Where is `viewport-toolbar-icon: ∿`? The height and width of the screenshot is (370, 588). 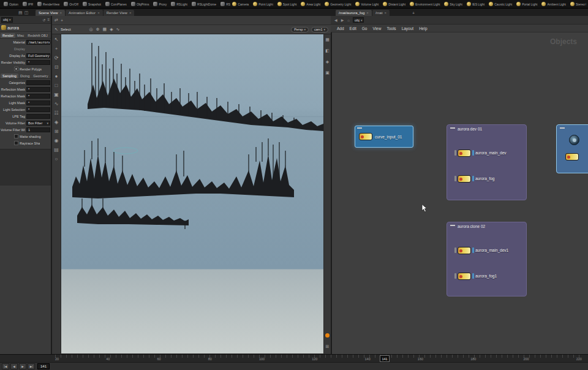
viewport-toolbar-icon: ∿ is located at coordinates (118, 29).